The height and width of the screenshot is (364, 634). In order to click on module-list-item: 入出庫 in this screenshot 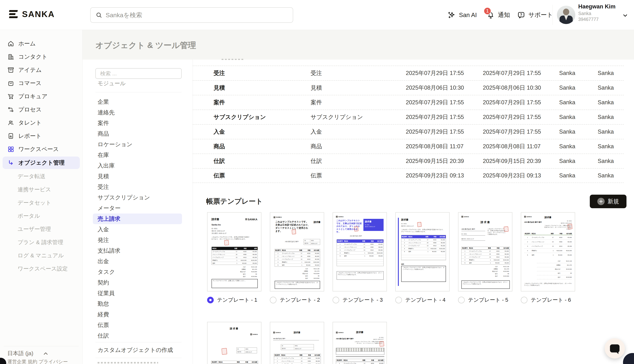, I will do `click(137, 166)`.